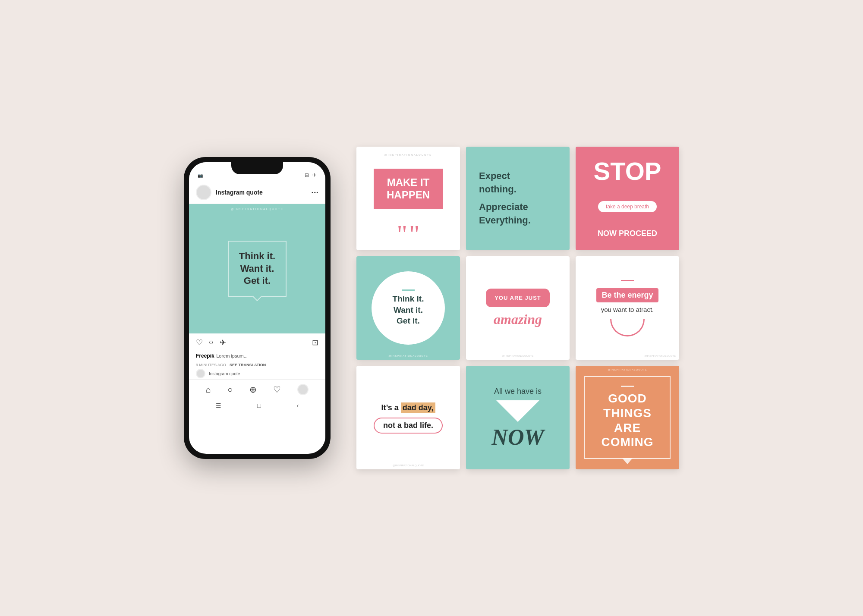 The width and height of the screenshot is (863, 616). What do you see at coordinates (200, 175) in the screenshot?
I see `camera-icon: 📷` at bounding box center [200, 175].